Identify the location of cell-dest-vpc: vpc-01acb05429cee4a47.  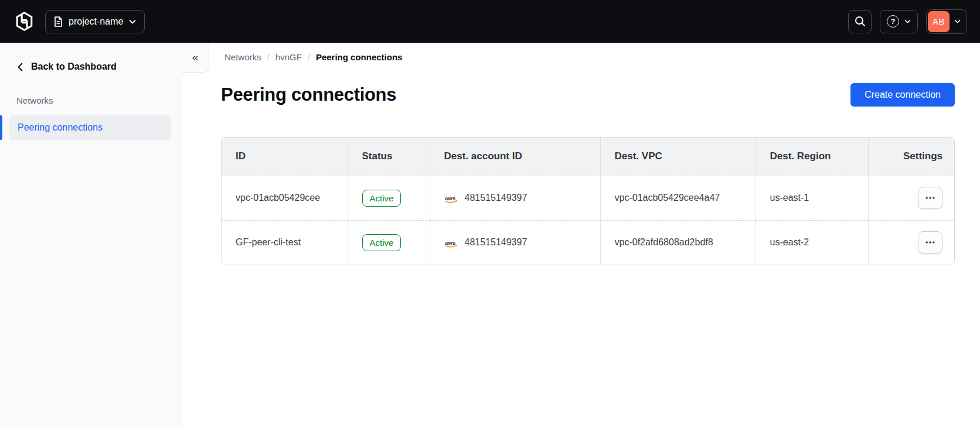
(678, 198).